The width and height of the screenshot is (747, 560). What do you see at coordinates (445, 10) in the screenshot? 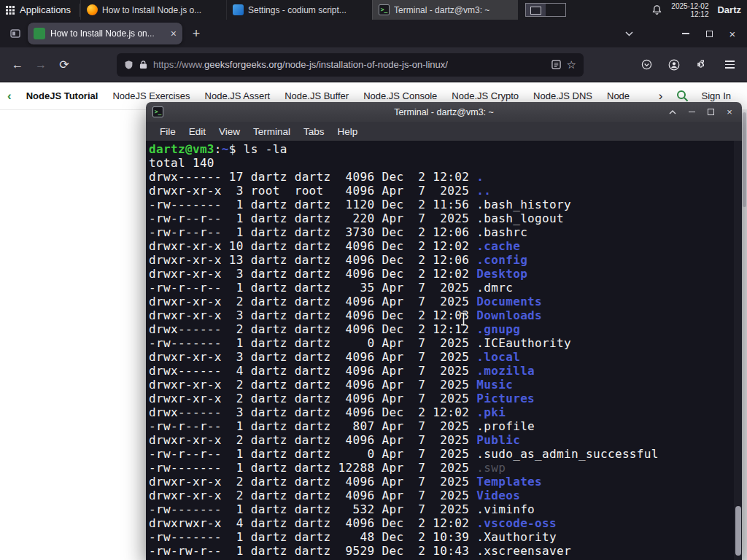
I see `taskbar-window-button: Terminal - dartz@vm3: ~` at bounding box center [445, 10].